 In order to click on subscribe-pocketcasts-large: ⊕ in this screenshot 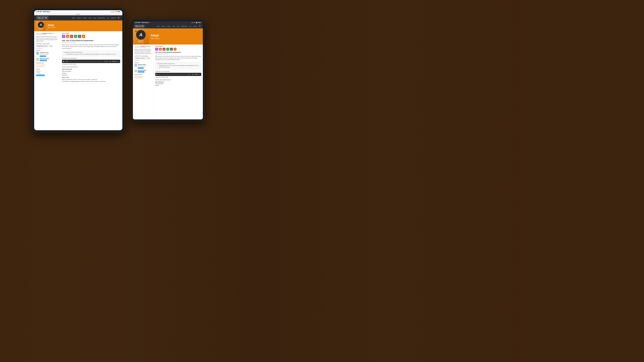, I will do `click(72, 36)`.